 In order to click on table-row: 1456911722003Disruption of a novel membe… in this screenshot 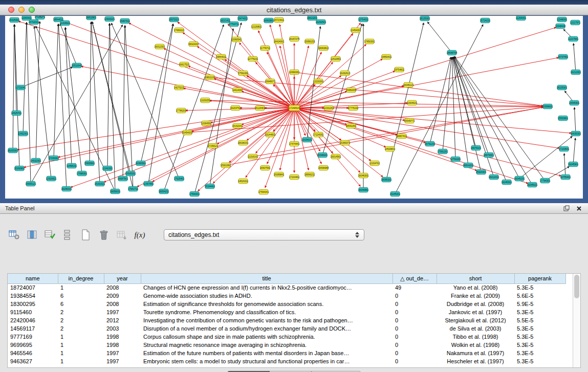, I will do `click(291, 329)`.